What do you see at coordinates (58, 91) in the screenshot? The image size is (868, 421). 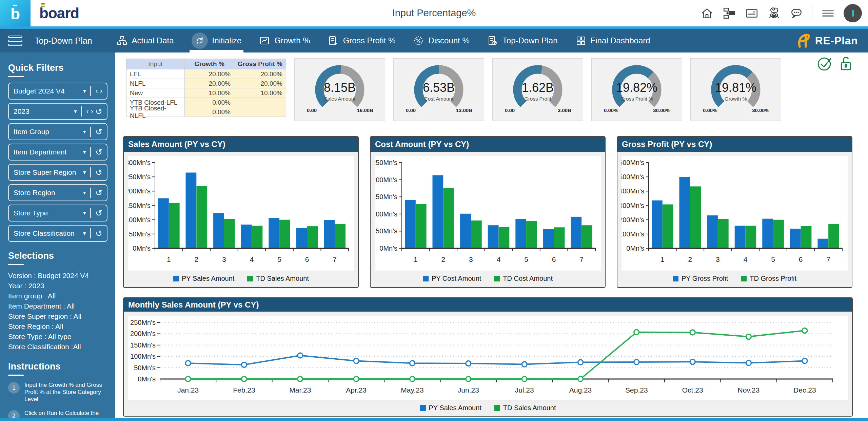 I see `filter-budget-2024-v4: Budget 2024 V4▼‹›` at bounding box center [58, 91].